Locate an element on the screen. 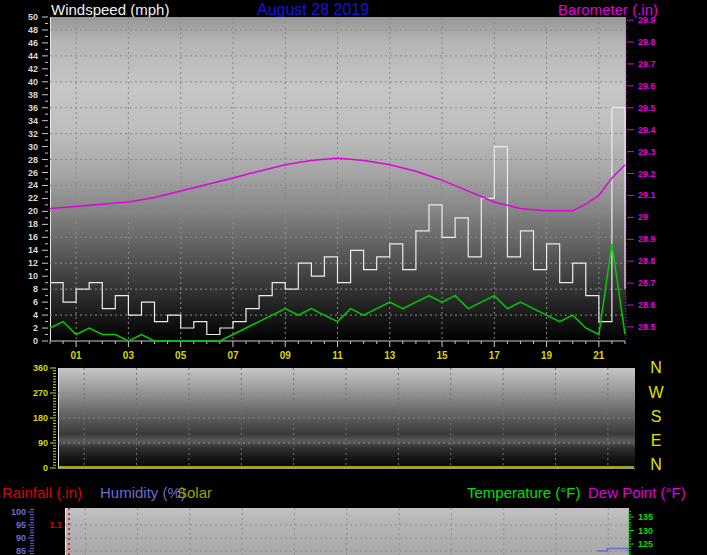 Image resolution: width=707 pixels, height=555 pixels. main-x-axis-label: 09 is located at coordinates (286, 356).